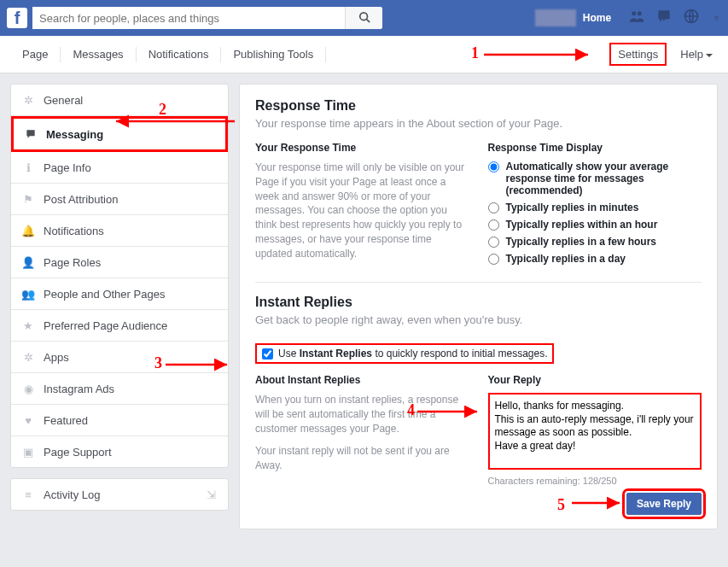 The height and width of the screenshot is (567, 728). I want to click on sidebar-item-post-attribution: ⚑ Post Attribution, so click(119, 200).